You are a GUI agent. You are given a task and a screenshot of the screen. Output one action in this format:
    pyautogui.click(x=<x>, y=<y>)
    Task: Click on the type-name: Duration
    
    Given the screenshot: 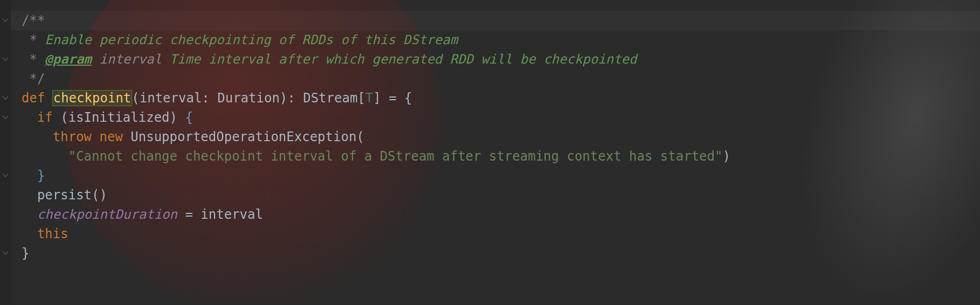 What is the action you would take?
    pyautogui.click(x=249, y=98)
    